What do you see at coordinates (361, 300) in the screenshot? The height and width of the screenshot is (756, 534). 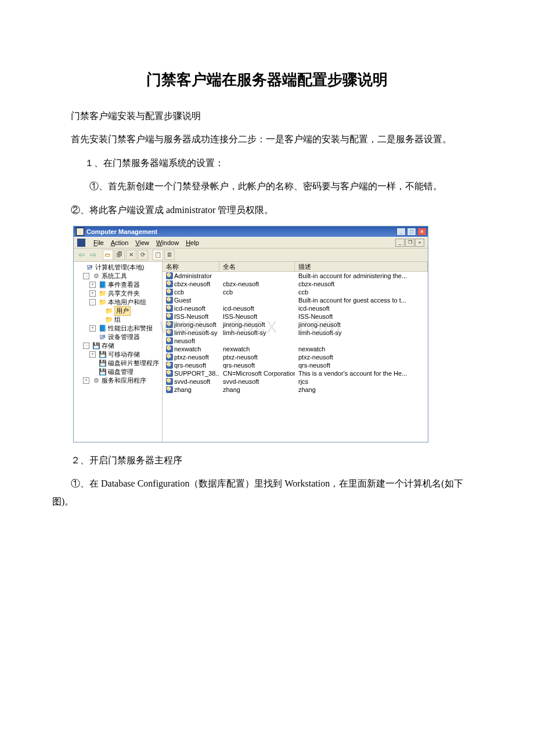 I see `user-description: Built-in account for guest access to t..…` at bounding box center [361, 300].